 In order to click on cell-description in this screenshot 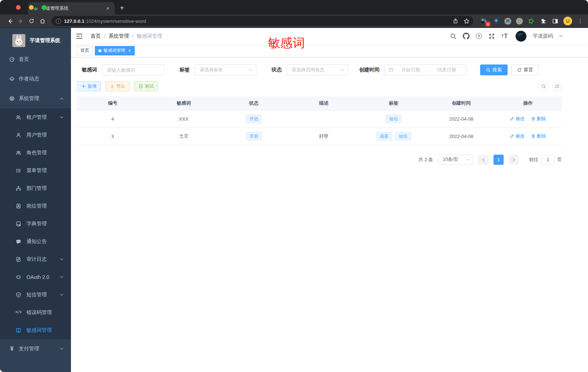, I will do `click(324, 119)`.